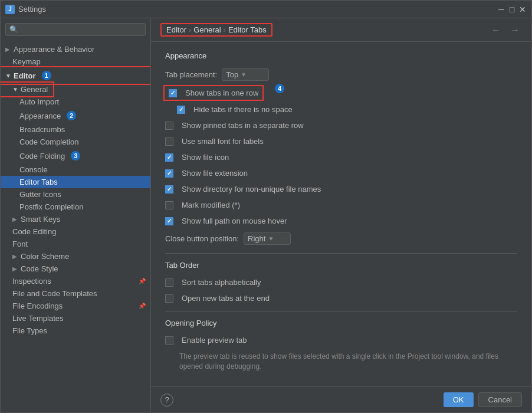 The height and width of the screenshot is (413, 532). What do you see at coordinates (173, 93) in the screenshot?
I see `show-tabs-row-checkbox` at bounding box center [173, 93].